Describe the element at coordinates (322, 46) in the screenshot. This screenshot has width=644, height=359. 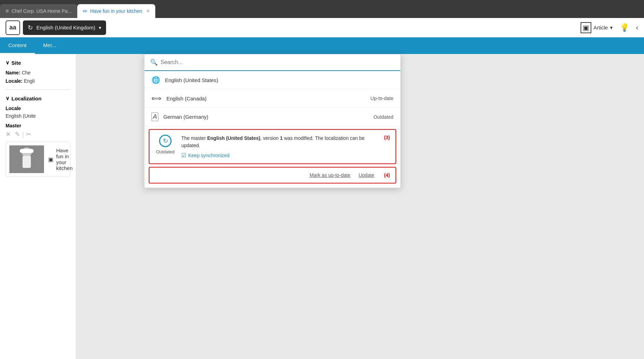
I see `content-nav-tabs: Content Met...` at that location.